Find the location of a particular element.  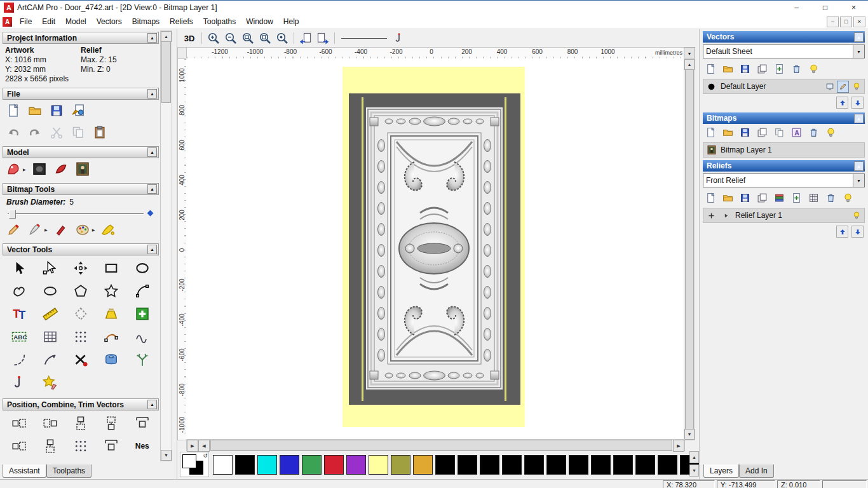

merge-bitmap-layers-button is located at coordinates (762, 132).